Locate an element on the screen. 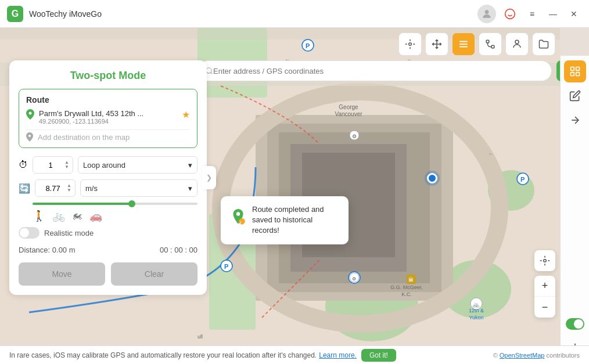  route-to: Add destination on the map is located at coordinates (108, 136).